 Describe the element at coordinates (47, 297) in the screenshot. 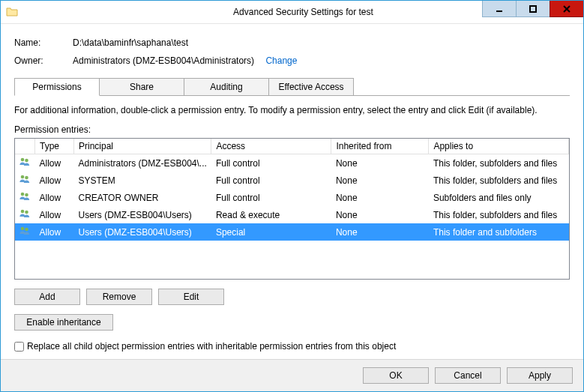

I see `add-button: Add` at that location.